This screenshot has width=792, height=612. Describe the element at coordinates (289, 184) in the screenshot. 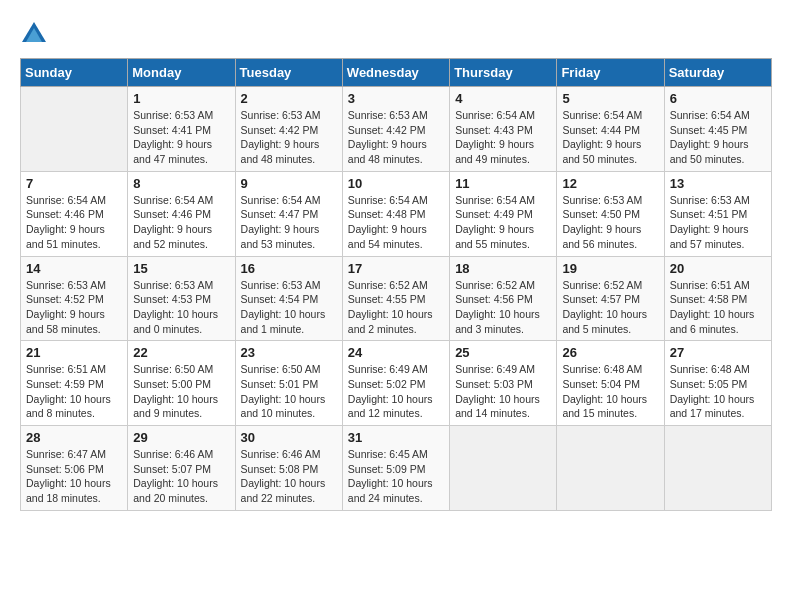

I see `day-number: 9` at that location.